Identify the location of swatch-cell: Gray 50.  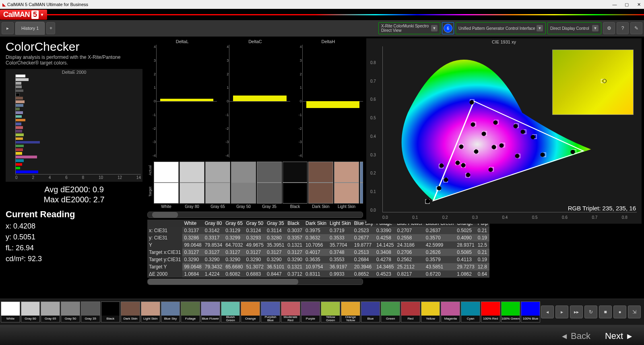
(244, 187).